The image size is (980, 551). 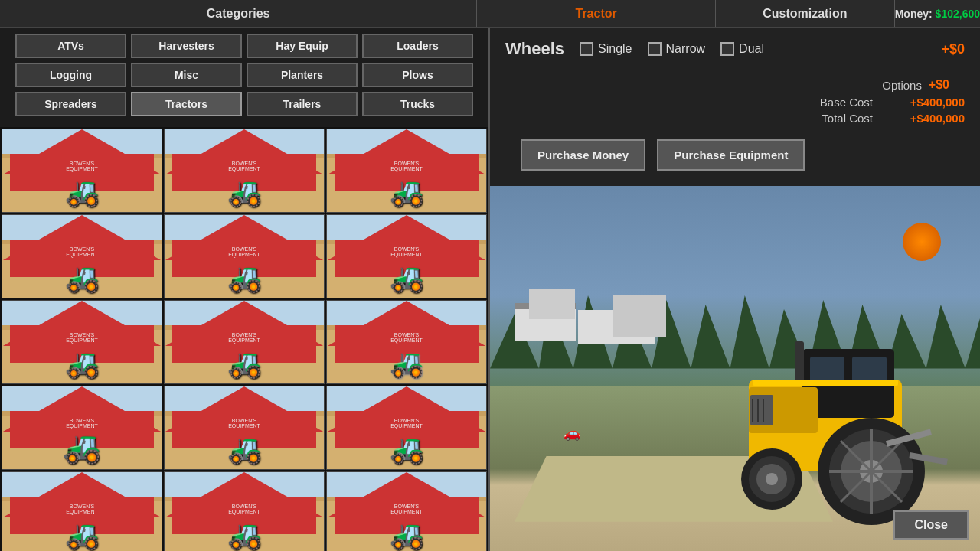 I want to click on tractor-tab-label: Tractor, so click(x=596, y=14).